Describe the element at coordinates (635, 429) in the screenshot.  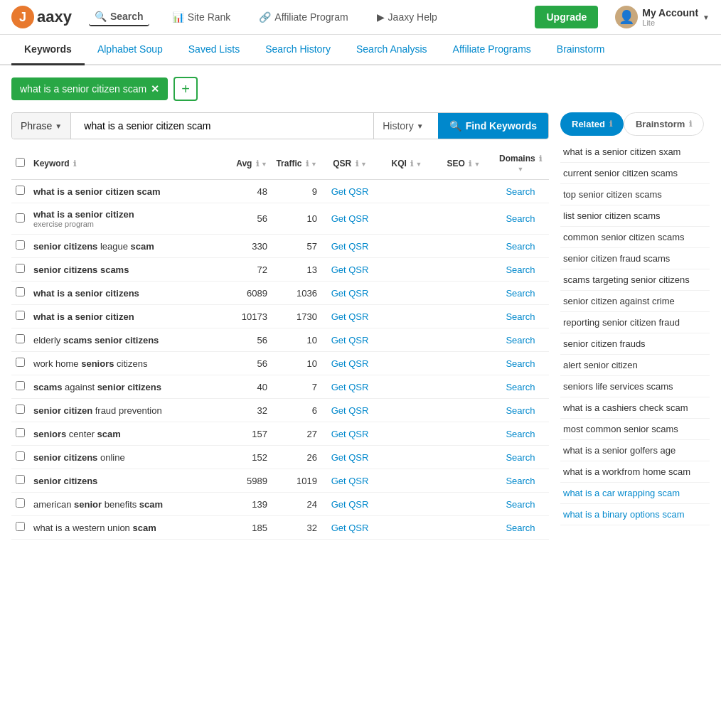
I see `related-list-item: most common senior scams` at that location.